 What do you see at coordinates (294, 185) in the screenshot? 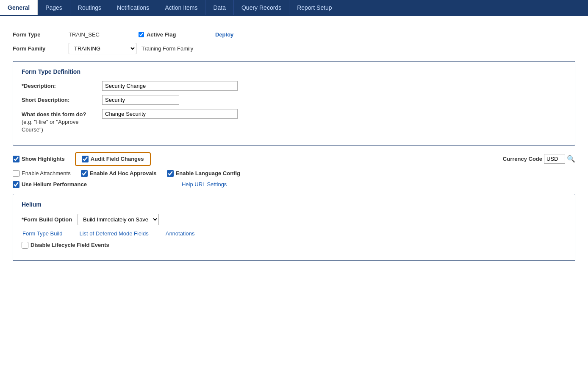
I see `options-row-3: Use Helium Performance Help URL Settings` at bounding box center [294, 185].